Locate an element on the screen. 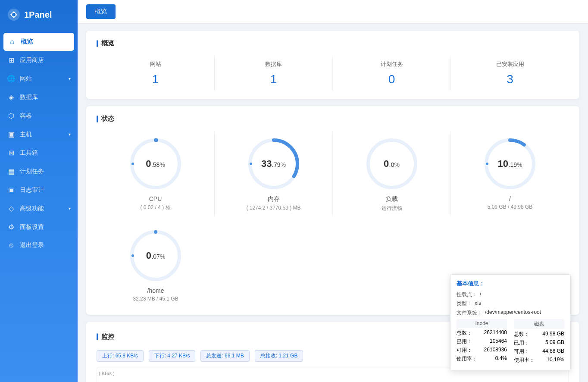 Image resolution: width=588 pixels, height=382 pixels. advanced-icon: ◇ is located at coordinates (11, 209).